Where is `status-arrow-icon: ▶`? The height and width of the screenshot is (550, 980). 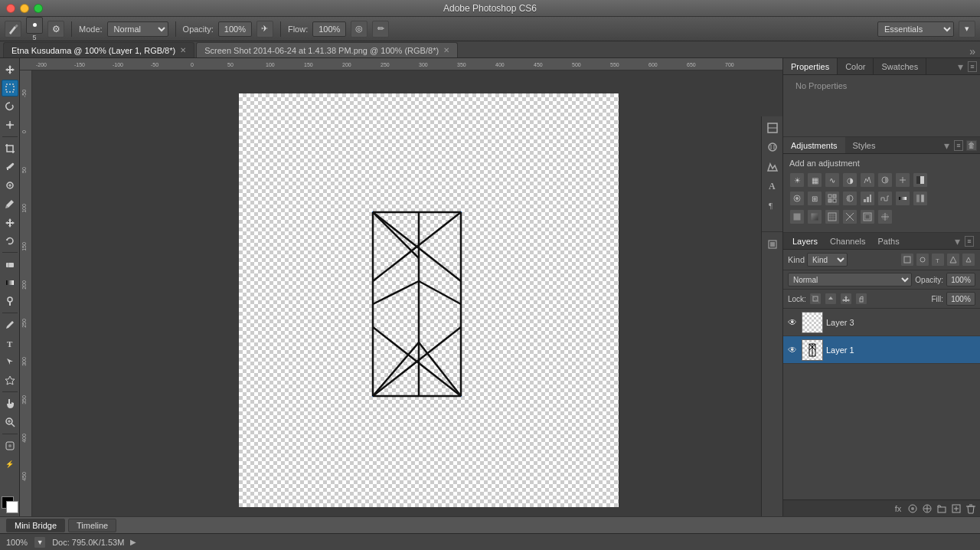
status-arrow-icon: ▶ is located at coordinates (133, 542).